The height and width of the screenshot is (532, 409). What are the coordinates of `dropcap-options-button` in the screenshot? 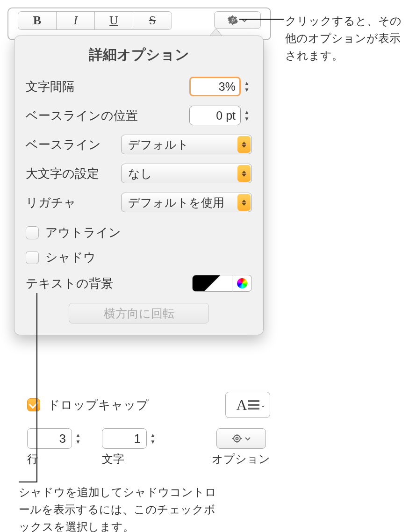 It's located at (241, 439).